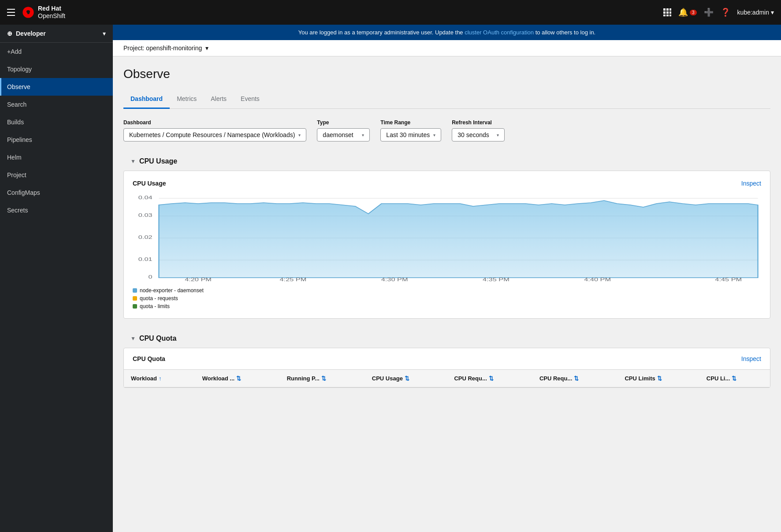 The width and height of the screenshot is (781, 532). I want to click on dashboard-label: Dashboard, so click(215, 123).